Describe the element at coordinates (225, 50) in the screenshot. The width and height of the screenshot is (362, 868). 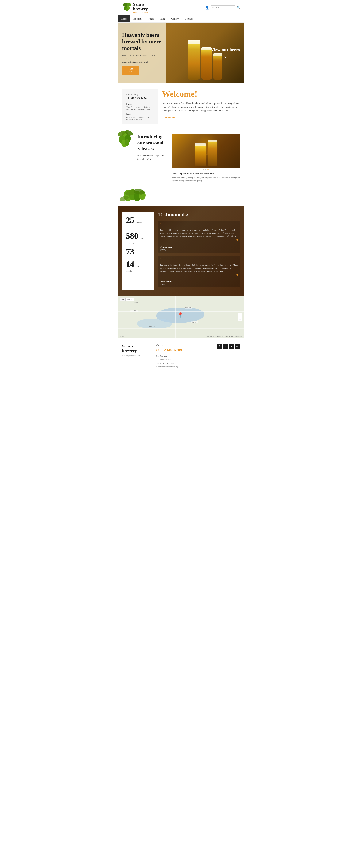
I see `view-beers-text: View our beers` at that location.